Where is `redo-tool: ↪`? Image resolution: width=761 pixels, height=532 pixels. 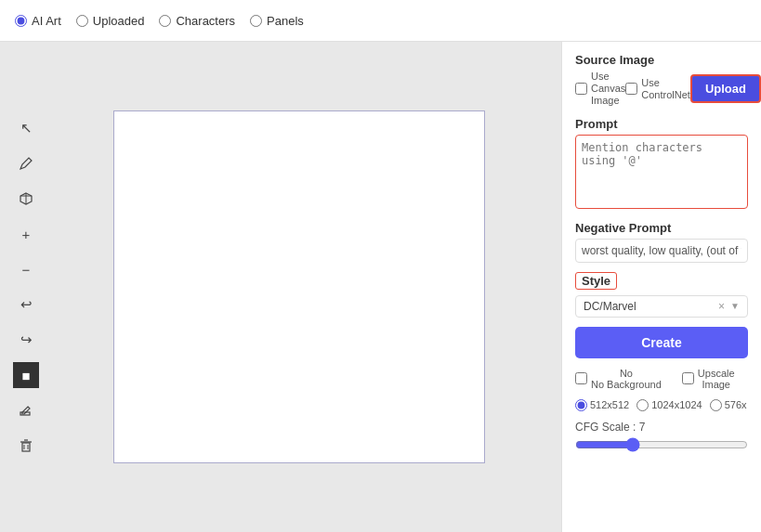 redo-tool: ↪ is located at coordinates (26, 340).